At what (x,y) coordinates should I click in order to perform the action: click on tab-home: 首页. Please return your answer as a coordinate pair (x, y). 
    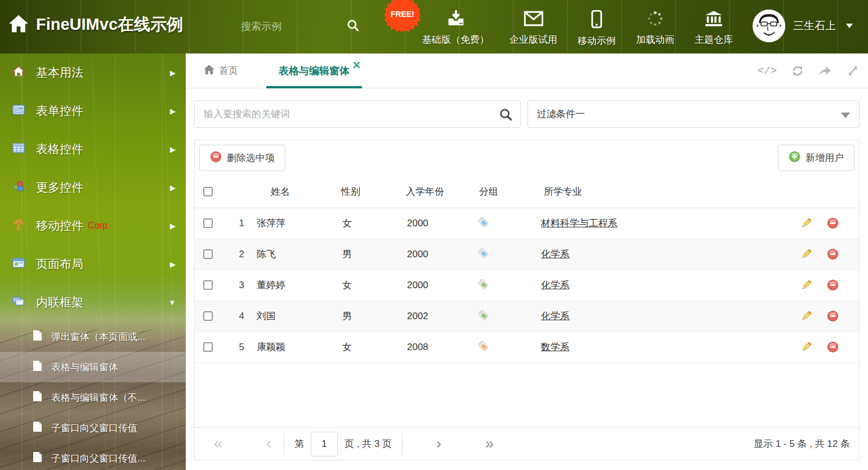
    Looking at the image, I should click on (221, 71).